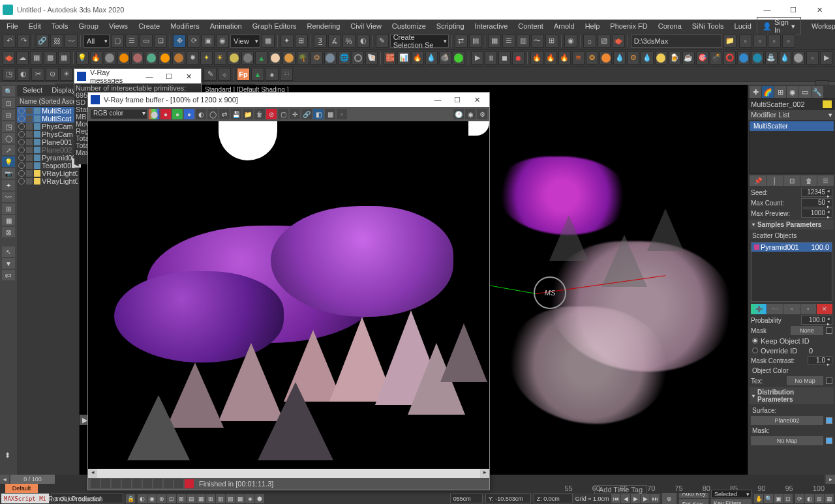 The image size is (835, 504). I want to click on se-select-tab: Select, so click(33, 91).